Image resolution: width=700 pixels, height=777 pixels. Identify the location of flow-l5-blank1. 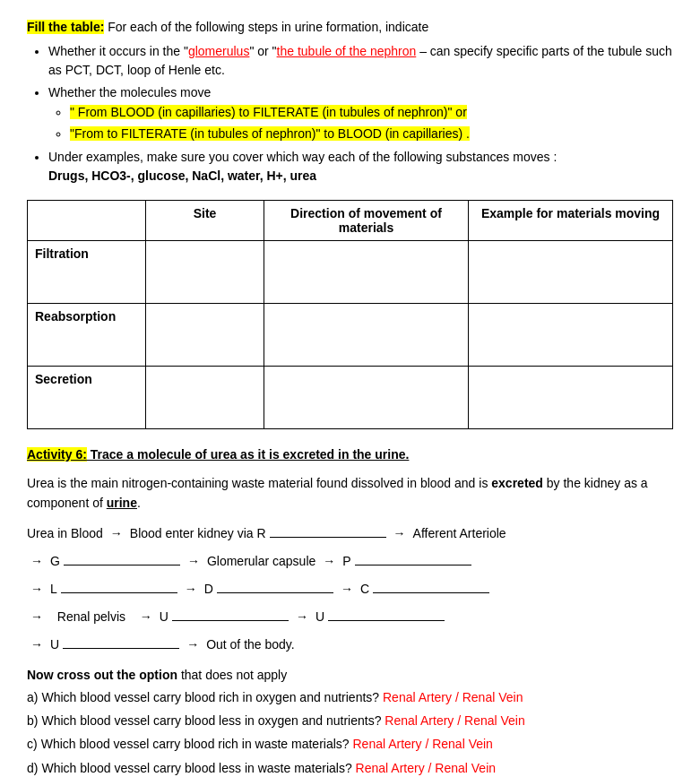
(121, 649).